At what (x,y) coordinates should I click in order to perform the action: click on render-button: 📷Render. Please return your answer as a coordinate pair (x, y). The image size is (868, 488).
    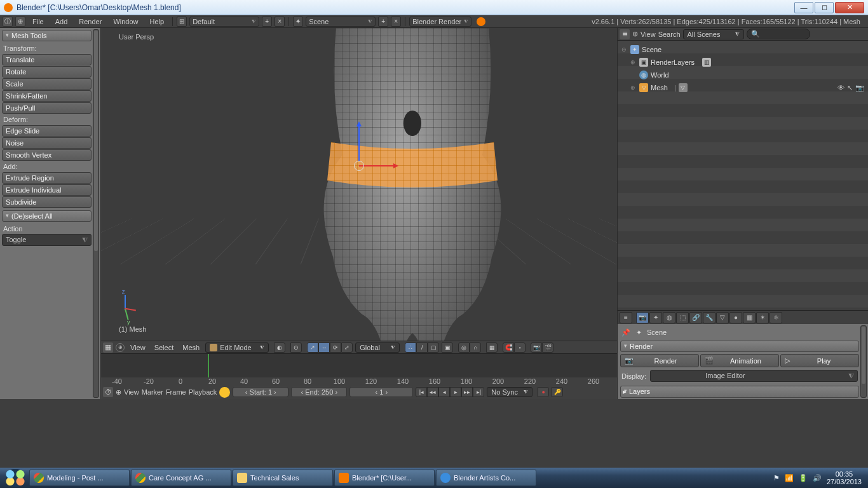
    Looking at the image, I should click on (660, 361).